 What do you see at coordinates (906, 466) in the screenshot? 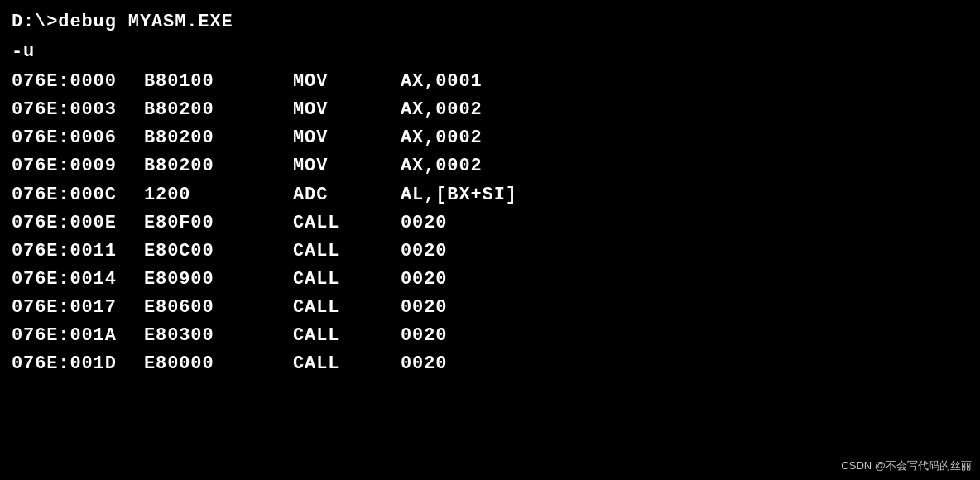
I see `watermark: CSDN @不会写代码的丝丽` at bounding box center [906, 466].